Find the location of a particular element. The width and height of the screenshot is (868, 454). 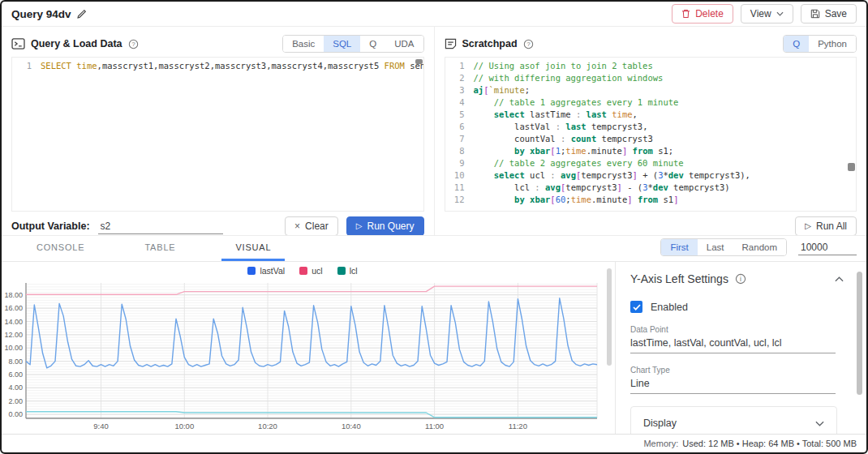

code-line: 3aj[`minute; is located at coordinates (651, 91).